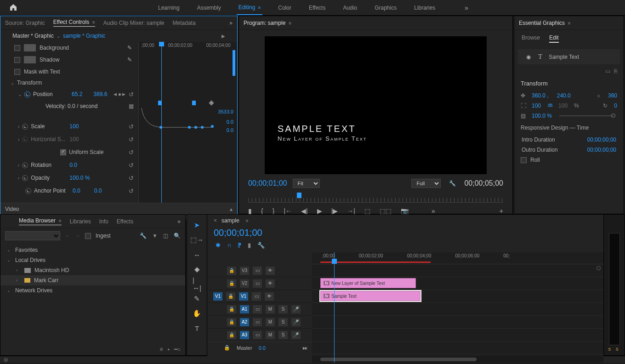 The height and width of the screenshot is (364, 625). Describe the element at coordinates (368, 283) in the screenshot. I see `clip-new-layer: fx New Layer of Sample Text` at that location.